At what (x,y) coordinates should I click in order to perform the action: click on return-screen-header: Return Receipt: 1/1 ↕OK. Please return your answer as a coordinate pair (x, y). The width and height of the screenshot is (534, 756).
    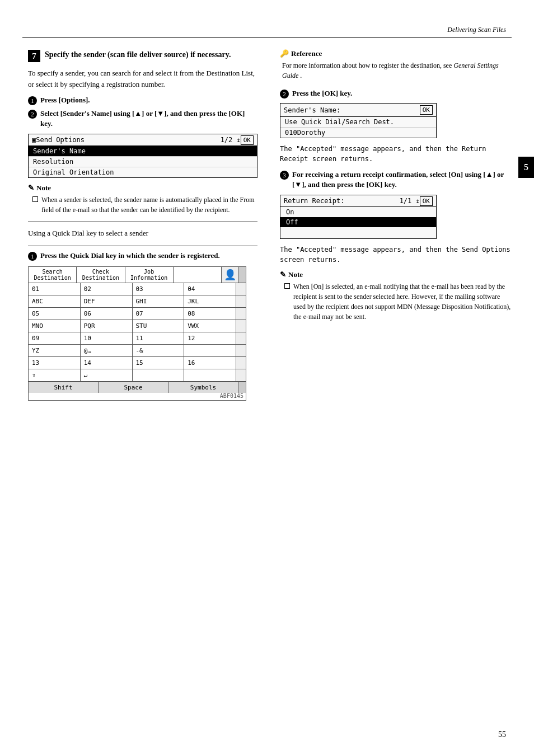
    Looking at the image, I should click on (358, 201).